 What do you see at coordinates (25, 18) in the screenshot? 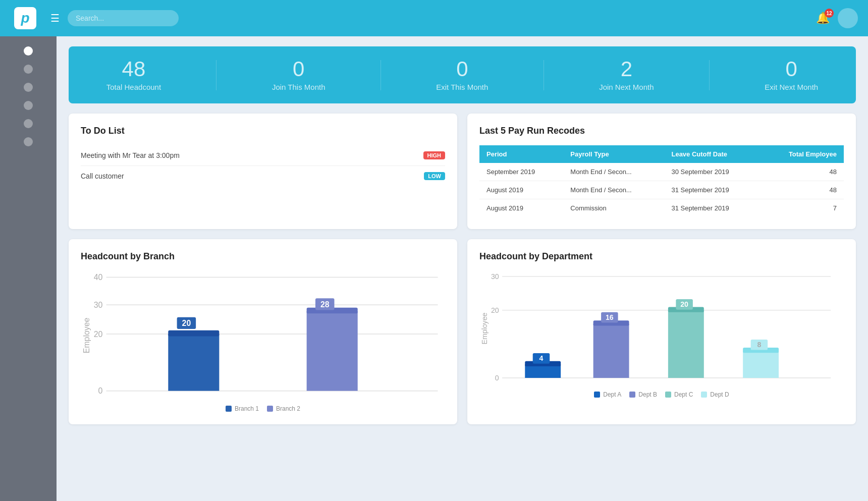
I see `logo-mark: p` at bounding box center [25, 18].